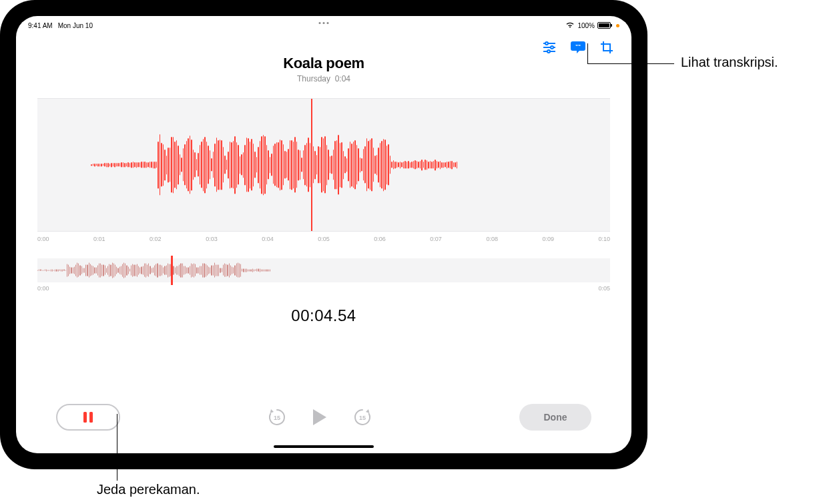 This screenshot has height=504, width=813. What do you see at coordinates (88, 417) in the screenshot?
I see `pause-icon` at bounding box center [88, 417].